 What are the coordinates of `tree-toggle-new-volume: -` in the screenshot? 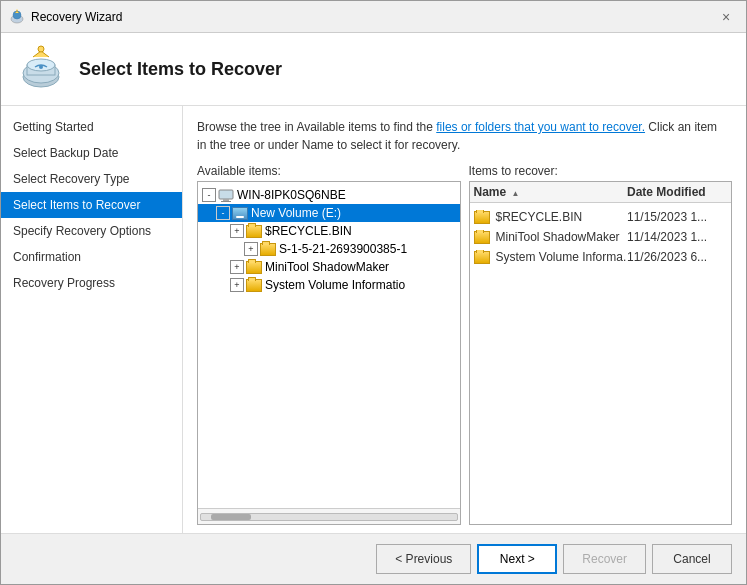 It's located at (223, 213).